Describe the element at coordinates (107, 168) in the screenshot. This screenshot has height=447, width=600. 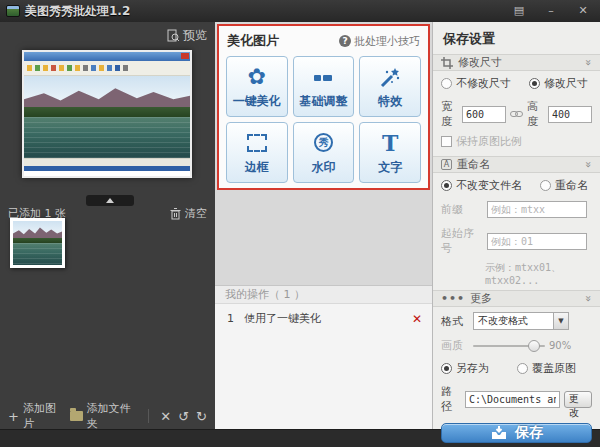
I see `preview-mini-bluebar` at that location.